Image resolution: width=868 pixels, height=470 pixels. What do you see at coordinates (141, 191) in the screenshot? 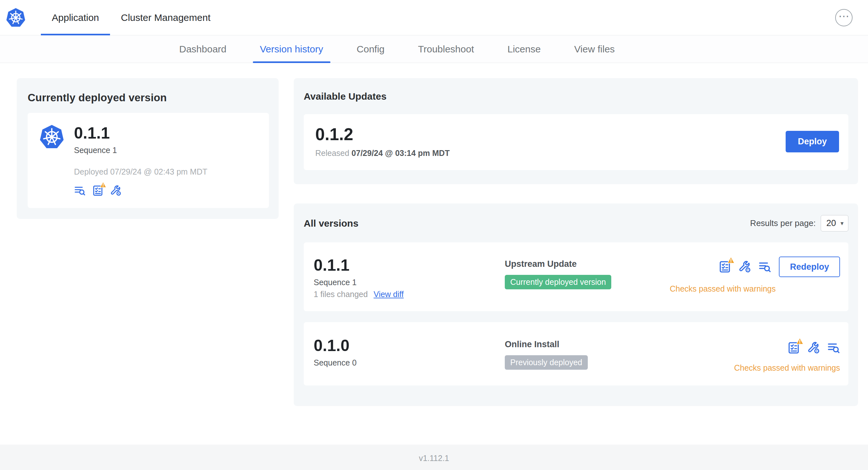
I see `current-version-actions` at bounding box center [141, 191].